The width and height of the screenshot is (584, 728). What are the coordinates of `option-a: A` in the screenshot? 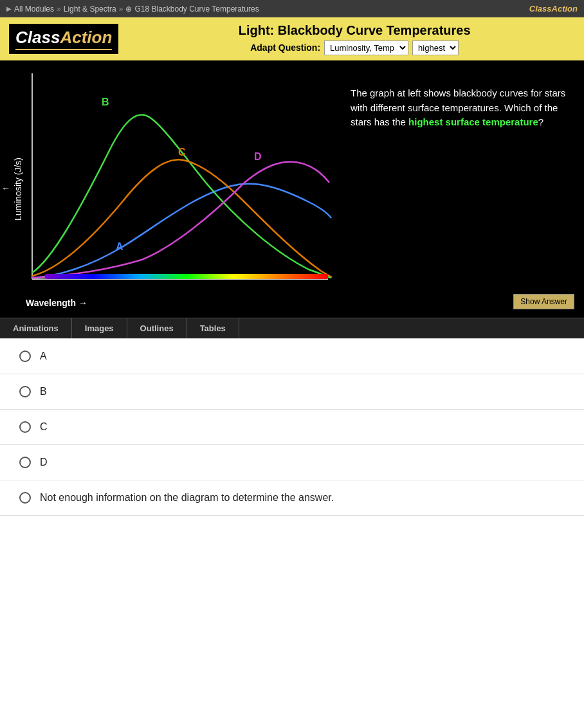 It's located at (292, 356).